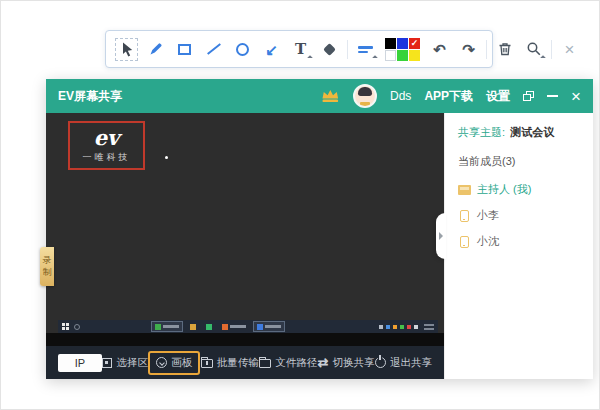 Image resolution: width=600 pixels, height=410 pixels. Describe the element at coordinates (346, 363) in the screenshot. I see `switch-share-button: ⇄ 切换共享` at that location.